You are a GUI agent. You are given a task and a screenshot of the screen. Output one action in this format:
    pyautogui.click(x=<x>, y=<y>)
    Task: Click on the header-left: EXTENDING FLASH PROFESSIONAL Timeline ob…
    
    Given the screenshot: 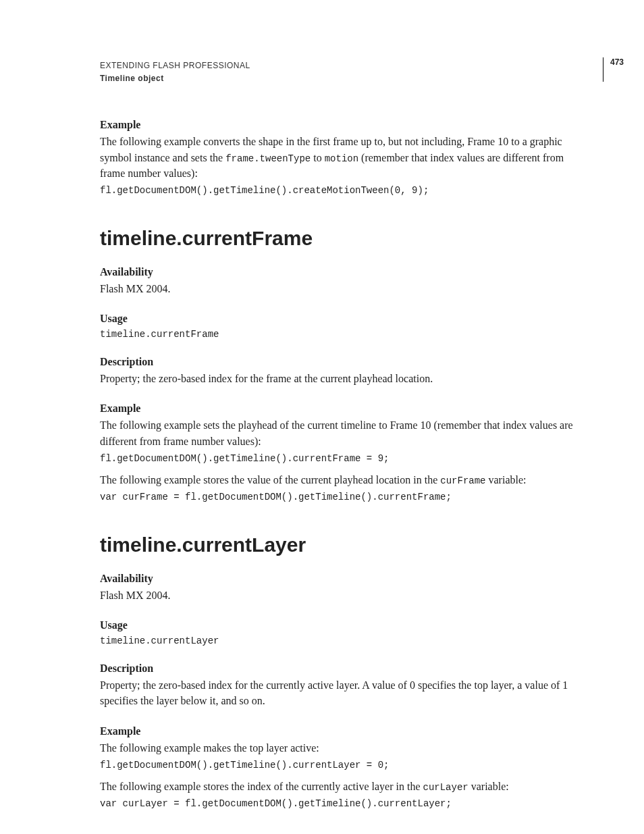 What is the action you would take?
    pyautogui.click(x=342, y=72)
    